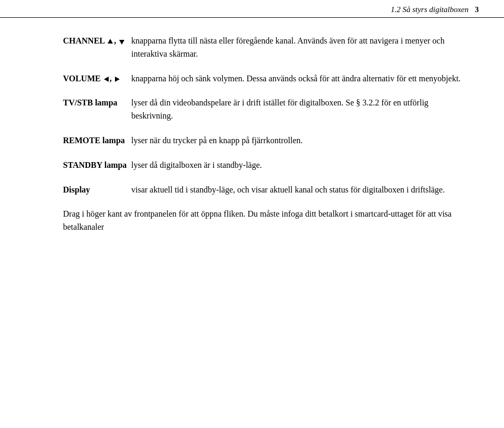 The image size is (504, 428). Describe the element at coordinates (94, 165) in the screenshot. I see `standby-label: STANDBY lampa` at that location.